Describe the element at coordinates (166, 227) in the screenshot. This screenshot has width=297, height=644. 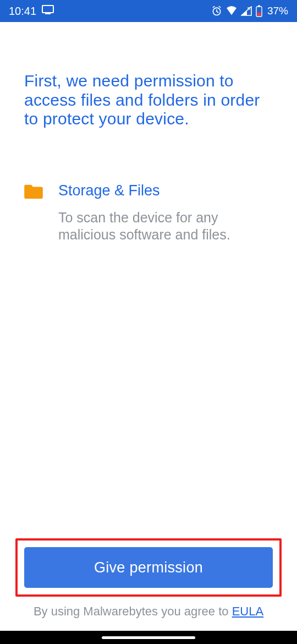
I see `permission-description: To scan the device for any malicious sof…` at that location.